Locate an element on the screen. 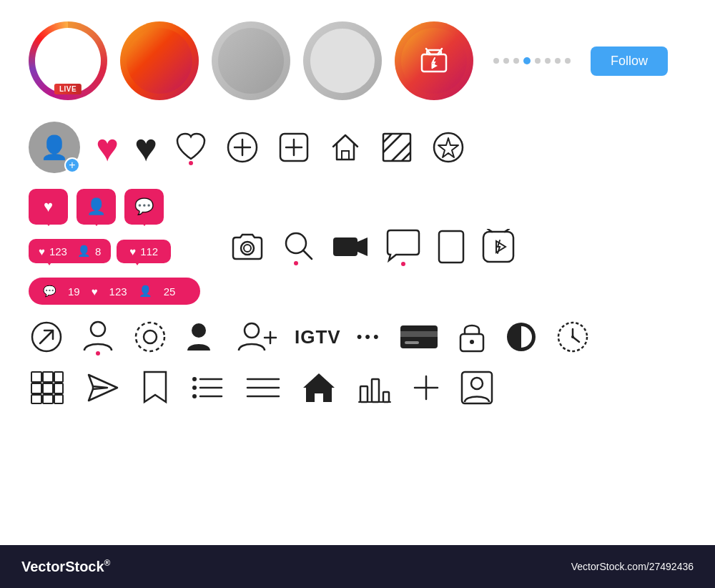  video-camera-icon is located at coordinates (350, 247).